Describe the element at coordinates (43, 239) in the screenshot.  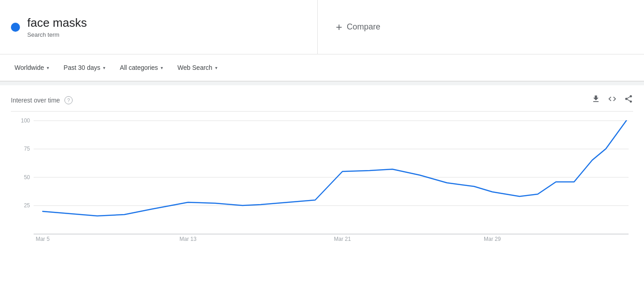
I see `svg-text: Mar 5` at that location.